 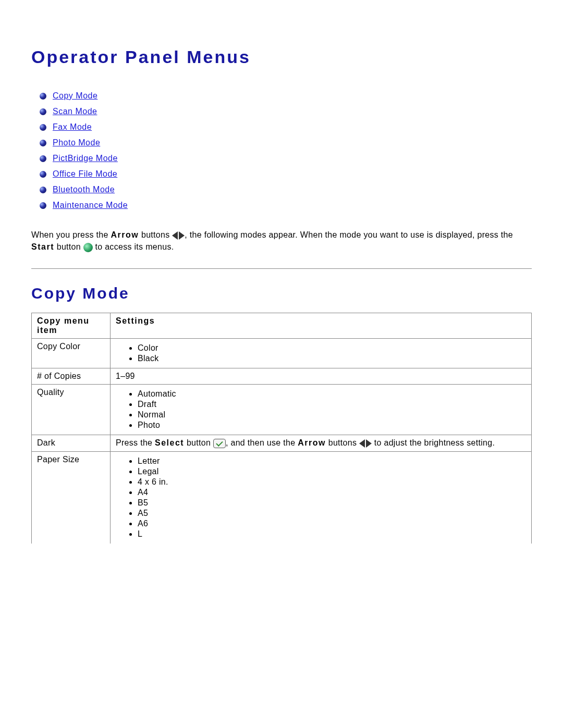 I want to click on item-label: Copy Color, so click(x=71, y=353).